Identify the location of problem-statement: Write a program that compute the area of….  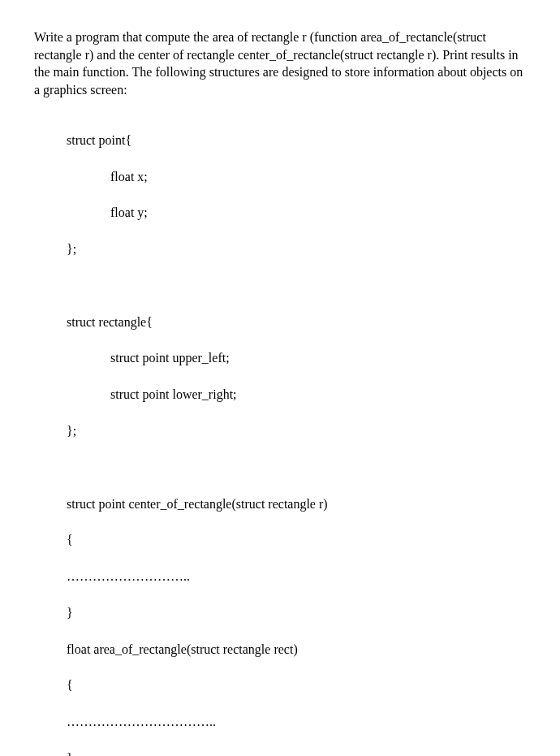
(280, 63).